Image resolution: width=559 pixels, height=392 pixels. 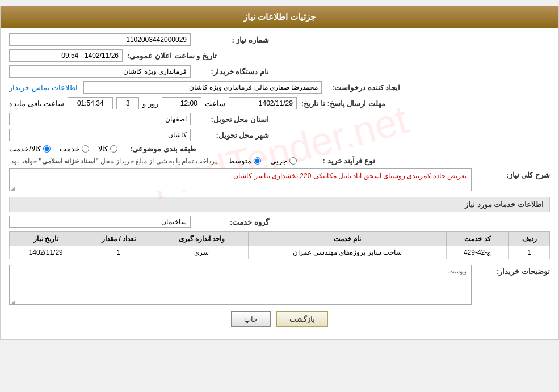 What do you see at coordinates (279, 319) in the screenshot?
I see `btn-row: بازگشت چاپ` at bounding box center [279, 319].